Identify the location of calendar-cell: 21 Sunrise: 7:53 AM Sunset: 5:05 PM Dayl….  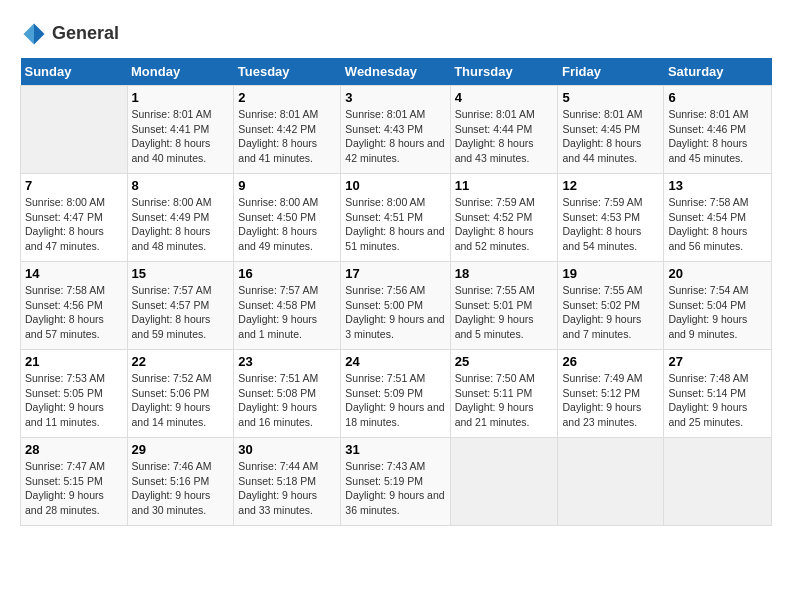
(74, 394).